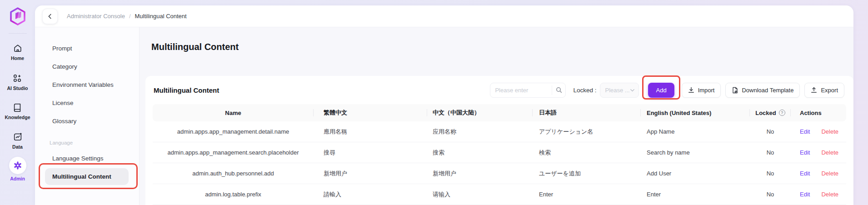  What do you see at coordinates (87, 66) in the screenshot?
I see `sidebar-item-category: Category` at bounding box center [87, 66].